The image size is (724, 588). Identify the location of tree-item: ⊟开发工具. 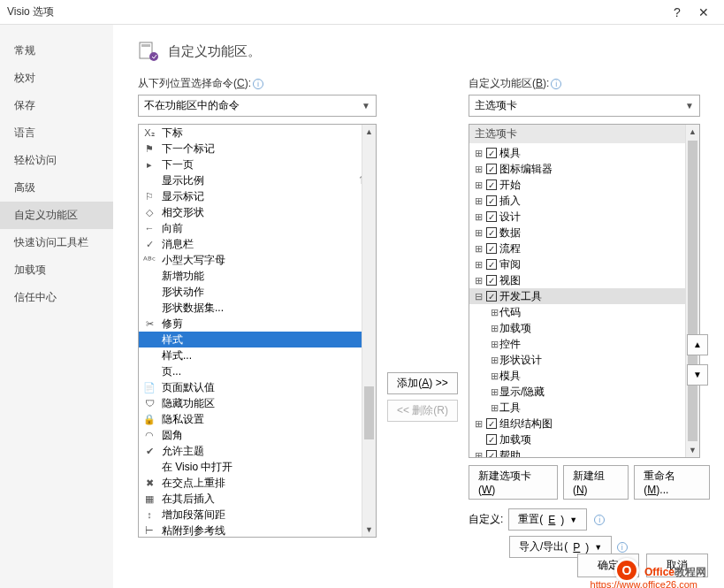
(584, 296).